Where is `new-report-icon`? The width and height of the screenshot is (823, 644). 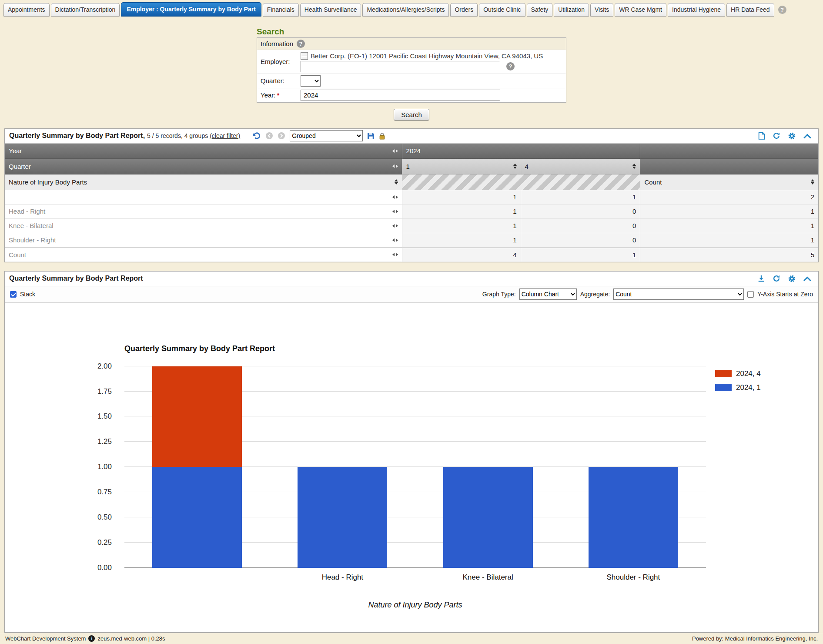
new-report-icon is located at coordinates (762, 136).